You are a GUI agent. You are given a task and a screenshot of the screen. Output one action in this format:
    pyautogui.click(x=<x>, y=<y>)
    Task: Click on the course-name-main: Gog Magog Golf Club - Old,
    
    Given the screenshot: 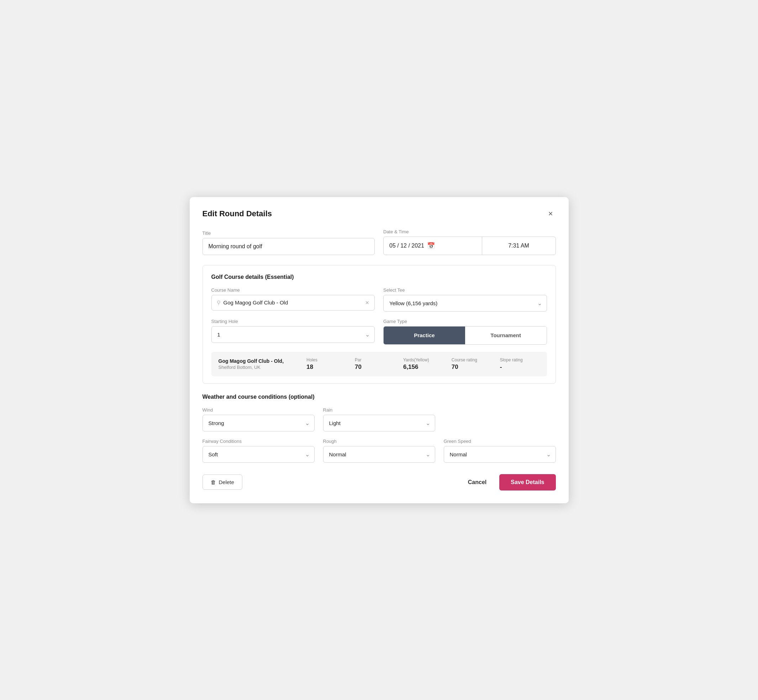 What is the action you would take?
    pyautogui.click(x=258, y=361)
    